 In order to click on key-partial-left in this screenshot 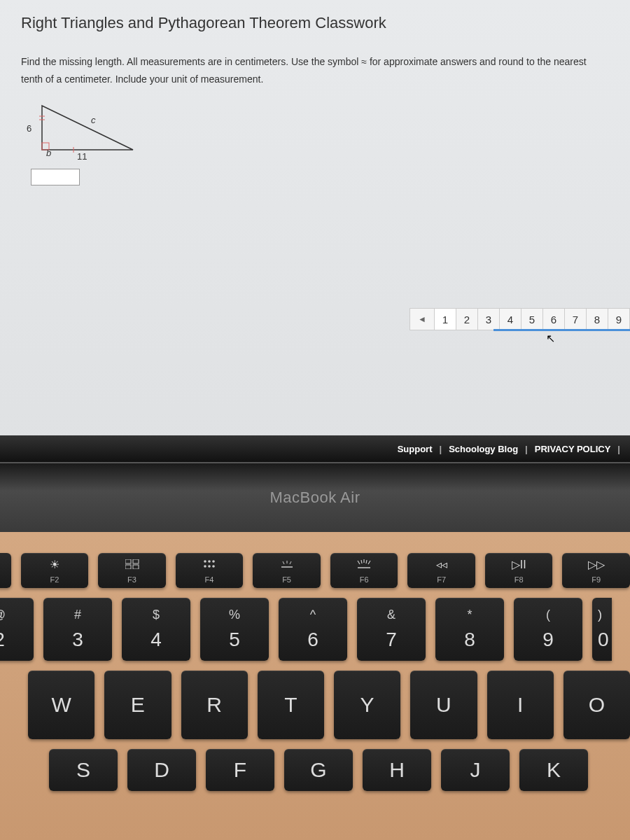, I will do `click(6, 570)`.